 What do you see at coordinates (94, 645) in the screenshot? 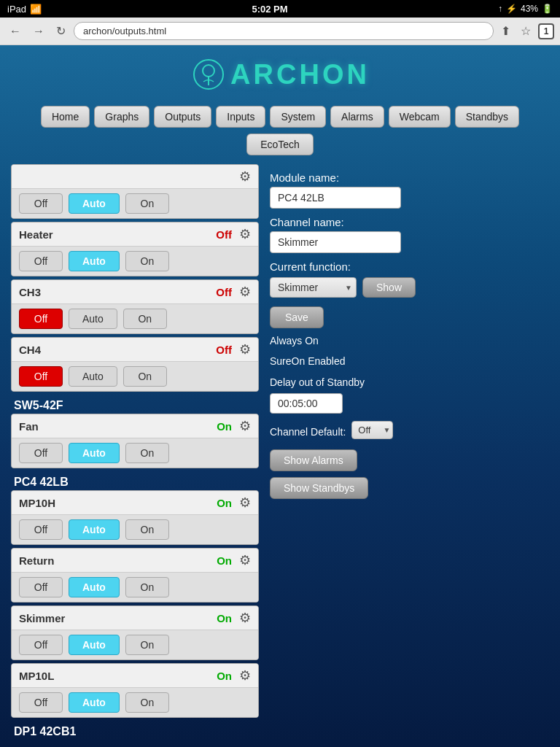
I see `auto-btn-skimmer: Auto` at bounding box center [94, 645].